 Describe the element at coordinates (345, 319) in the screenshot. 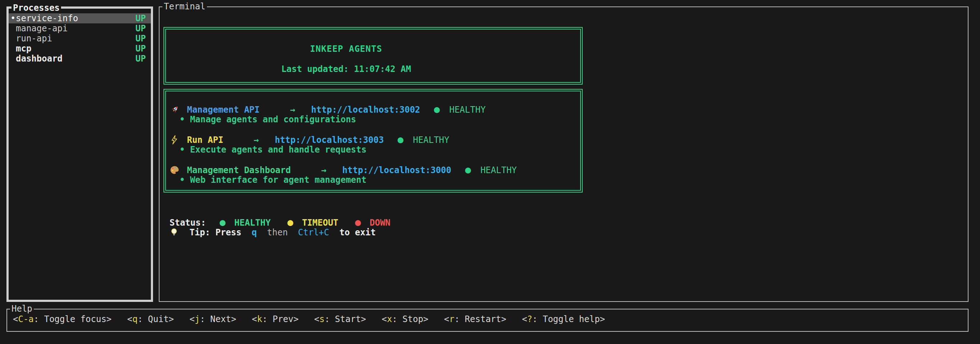

I see `shortcut-label: : Start>` at that location.